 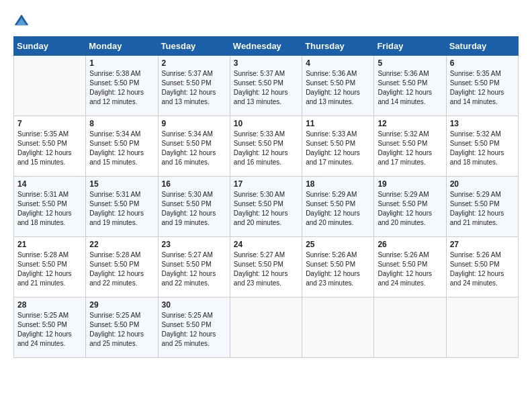 I want to click on day-number: 23, so click(x=194, y=244).